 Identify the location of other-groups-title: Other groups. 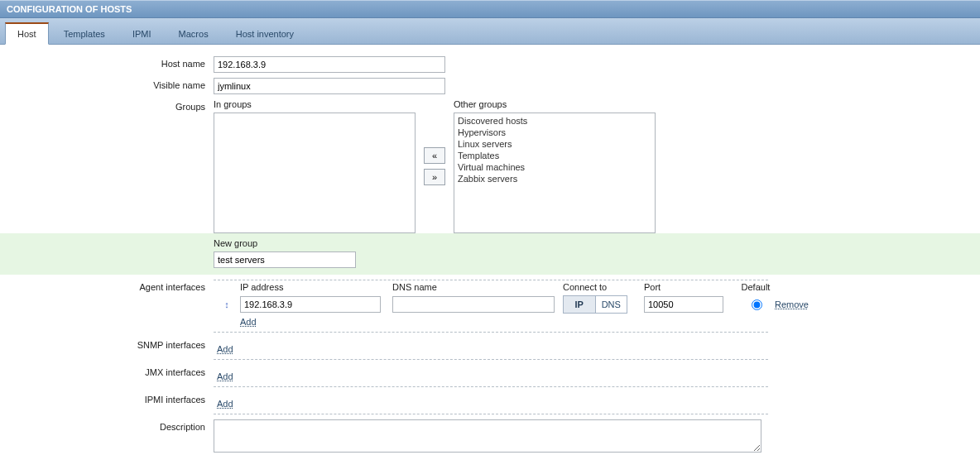
(555, 104).